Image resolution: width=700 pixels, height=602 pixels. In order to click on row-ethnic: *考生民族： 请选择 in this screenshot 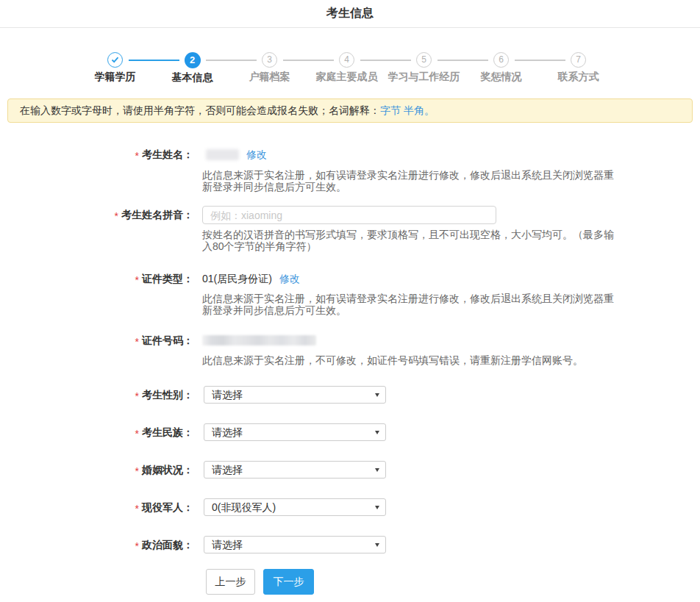, I will do `click(350, 432)`.